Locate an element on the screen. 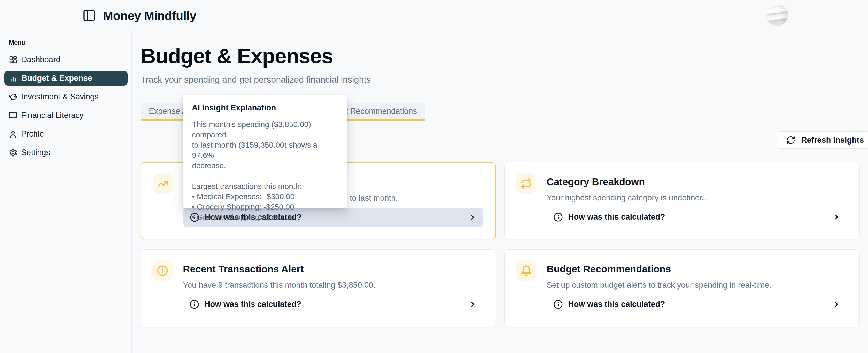  card-body: Recent Transactions Alert You have 9 tra… is located at coordinates (333, 294).